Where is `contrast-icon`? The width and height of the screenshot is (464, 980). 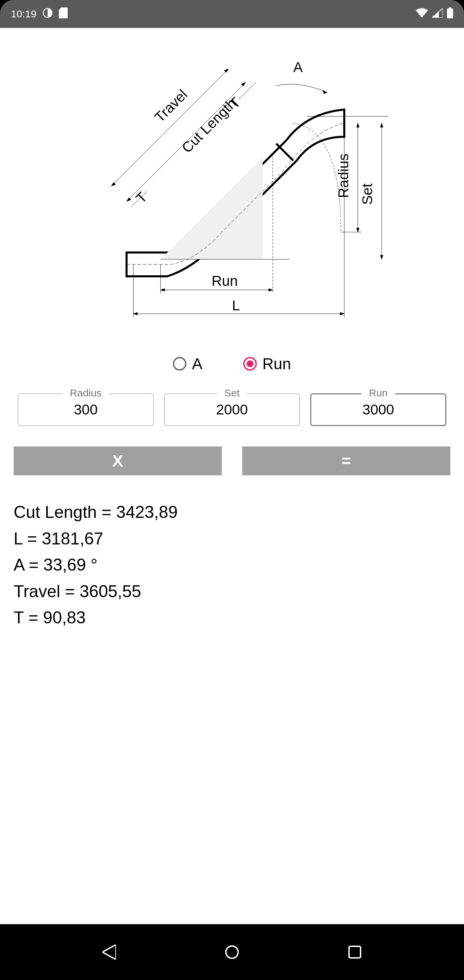
contrast-icon is located at coordinates (48, 14).